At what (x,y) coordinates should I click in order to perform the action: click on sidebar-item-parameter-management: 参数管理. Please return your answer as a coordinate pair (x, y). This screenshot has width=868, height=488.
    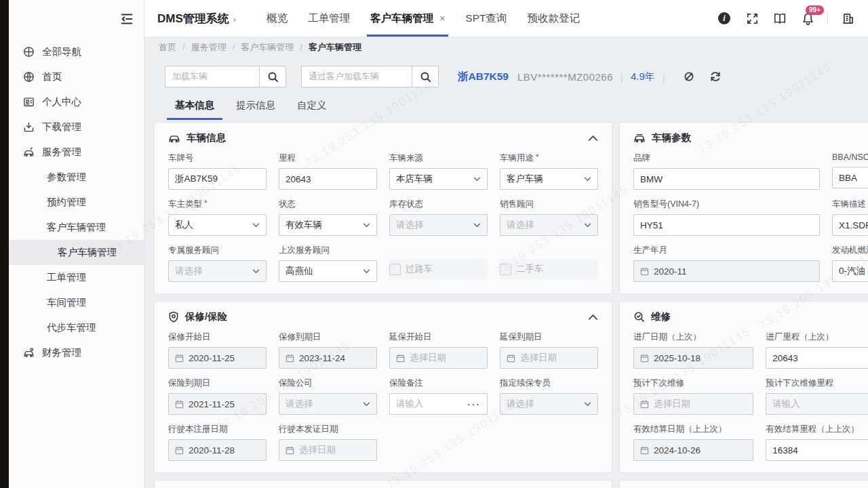
    Looking at the image, I should click on (76, 178).